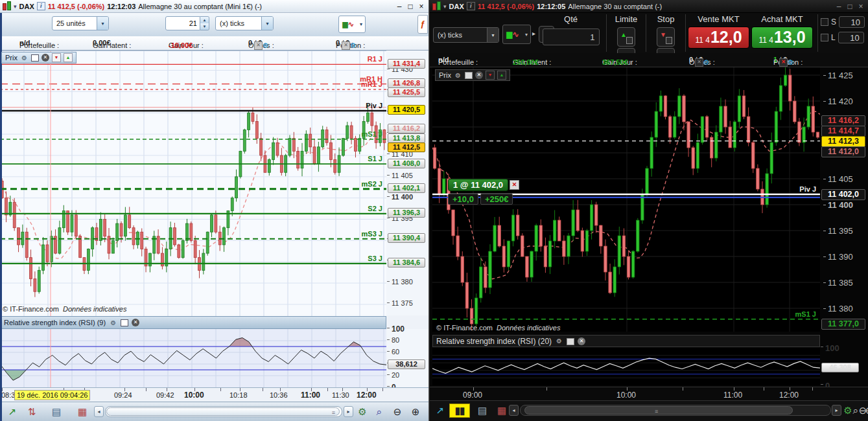  Describe the element at coordinates (851, 38) in the screenshot. I see `limit-distance-input` at that location.